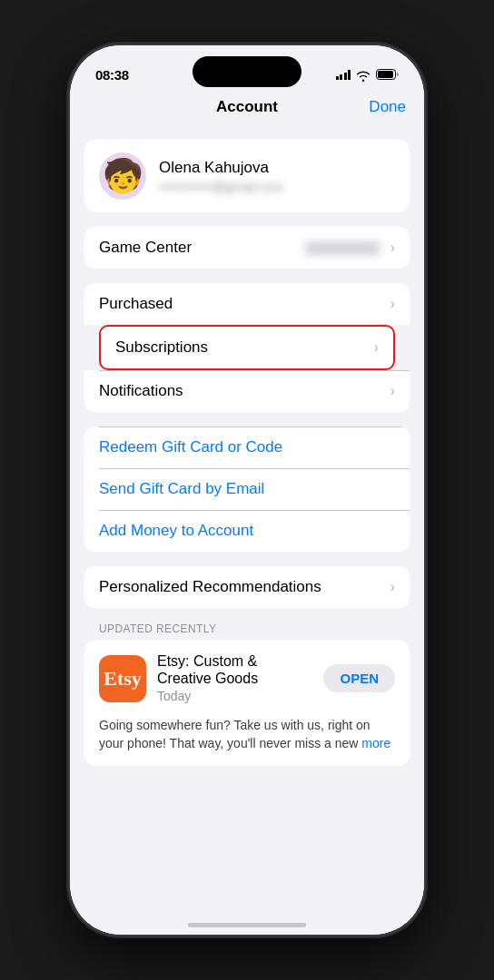 This screenshot has height=980, width=494. I want to click on status-time: 08:38, so click(113, 74).